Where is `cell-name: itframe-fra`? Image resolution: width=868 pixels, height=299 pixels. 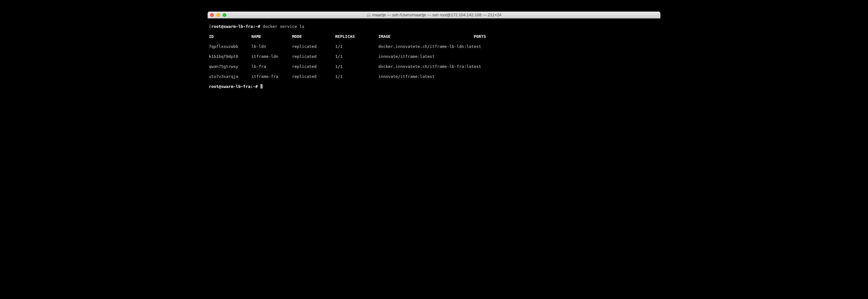 cell-name: itframe-fra is located at coordinates (272, 77).